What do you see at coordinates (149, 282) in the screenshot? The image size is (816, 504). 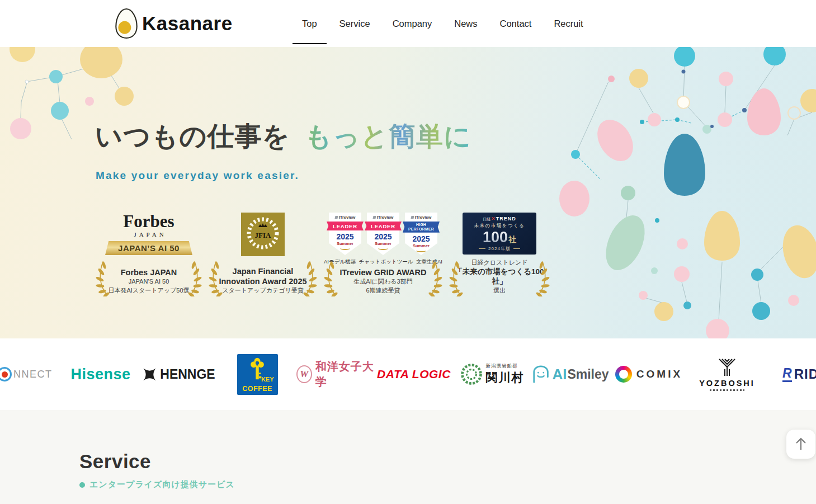 I see `award-line: JAPAN’S AI 50` at bounding box center [149, 282].